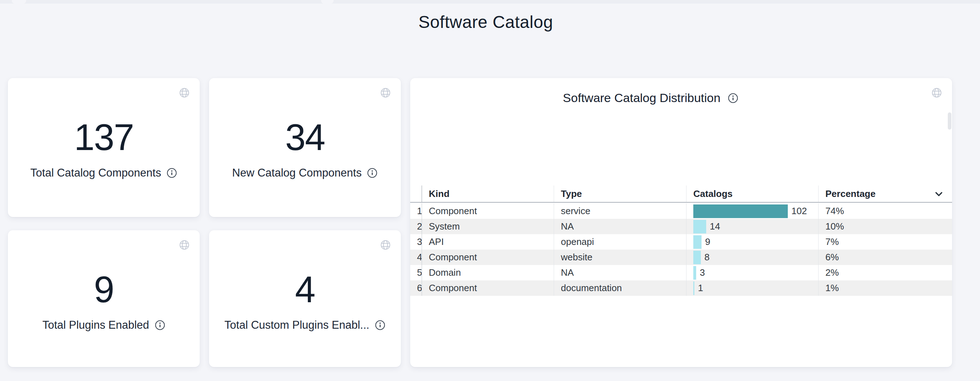  What do you see at coordinates (885, 194) in the screenshot?
I see `column-header-percentage: Percentage` at bounding box center [885, 194].